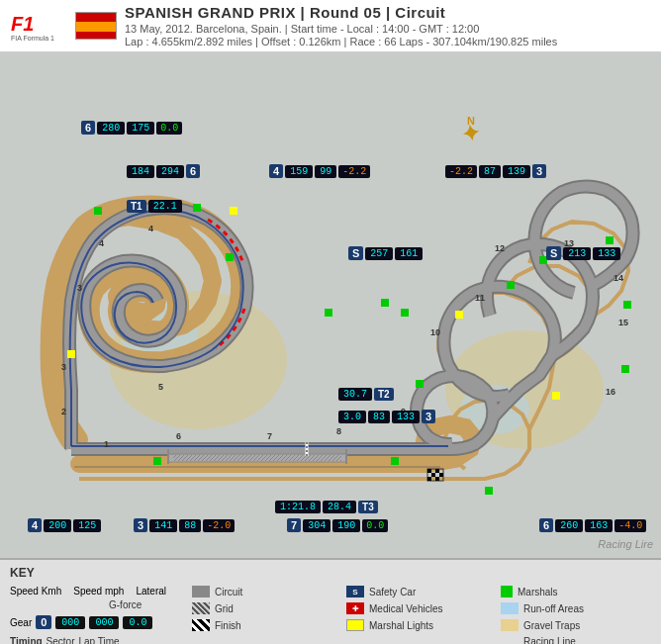 The width and height of the screenshot is (661, 644). What do you see at coordinates (576, 615) in the screenshot?
I see `legend-col3: Marshals Run-off Areas Gravel Traps Raci…` at bounding box center [576, 615].